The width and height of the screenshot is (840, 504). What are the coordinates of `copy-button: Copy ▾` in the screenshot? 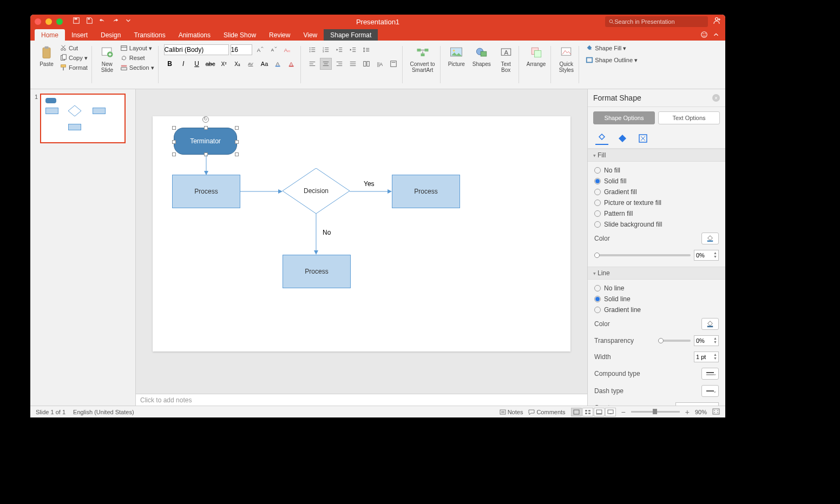 It's located at (74, 58).